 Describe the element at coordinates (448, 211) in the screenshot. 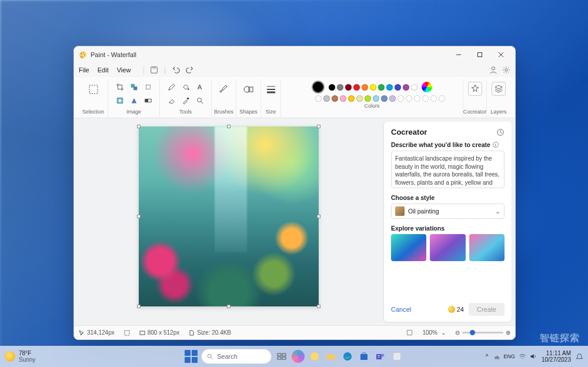

I see `style-select: Oil painting ⌄` at that location.